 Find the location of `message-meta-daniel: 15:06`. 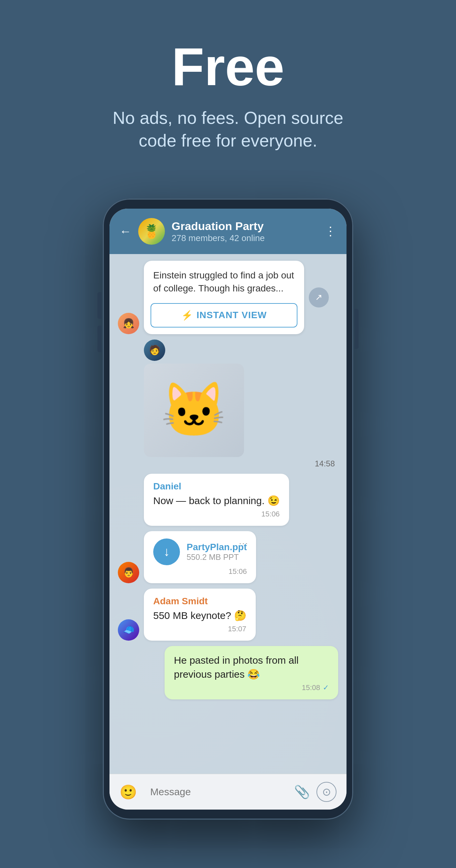

message-meta-daniel: 15:06 is located at coordinates (216, 514).